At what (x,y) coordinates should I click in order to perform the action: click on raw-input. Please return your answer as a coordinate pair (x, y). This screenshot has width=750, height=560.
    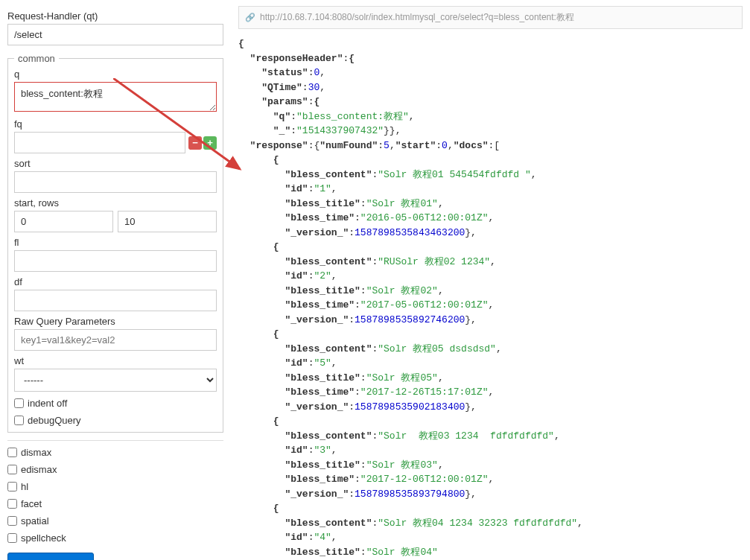
    Looking at the image, I should click on (115, 340).